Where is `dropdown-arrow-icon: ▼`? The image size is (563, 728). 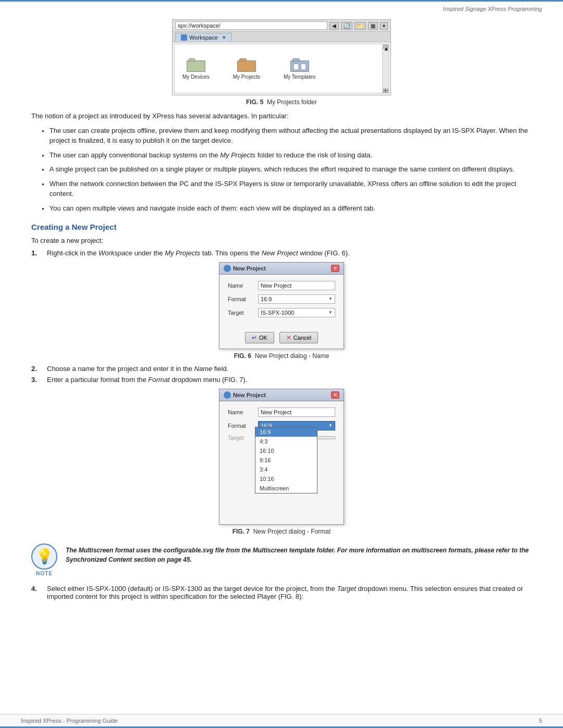
dropdown-arrow-icon: ▼ is located at coordinates (331, 299).